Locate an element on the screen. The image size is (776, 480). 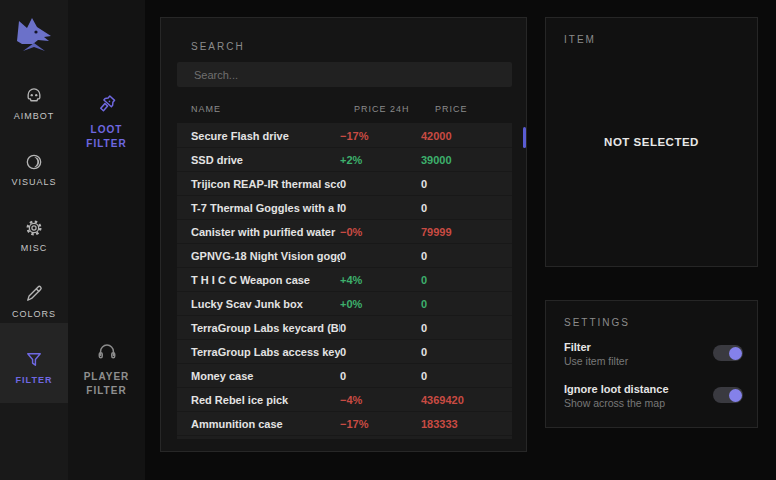
subnav-item-label: LOOT FILTER is located at coordinates (107, 137).